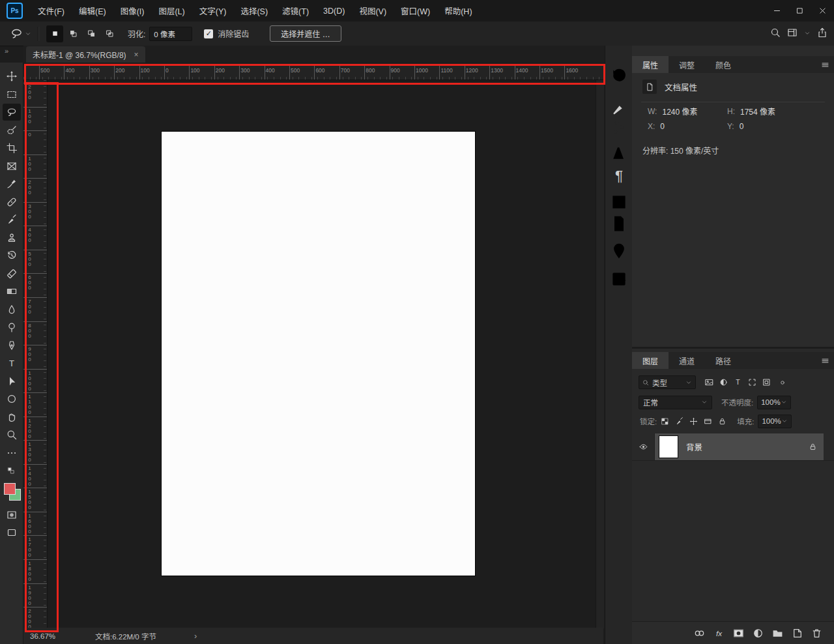 This screenshot has width=834, height=644. What do you see at coordinates (650, 360) in the screenshot?
I see `tab-layers: 图层` at bounding box center [650, 360].